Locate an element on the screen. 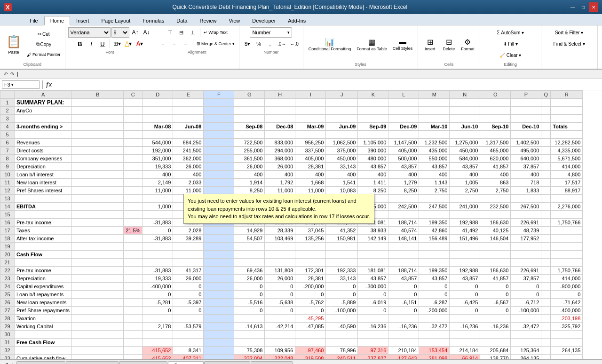  find-select-btn: Find & Select ▾ is located at coordinates (569, 44).